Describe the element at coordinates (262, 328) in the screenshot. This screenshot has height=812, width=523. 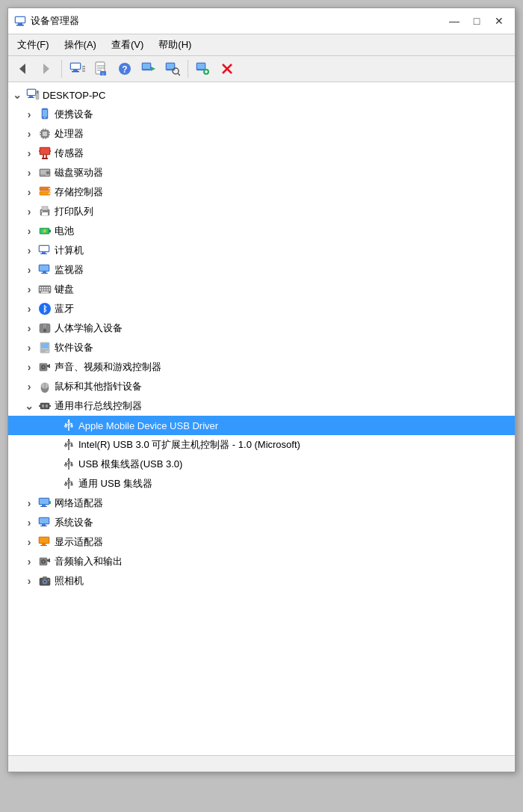
I see `tree-item-hid: 人体学输入设备` at that location.